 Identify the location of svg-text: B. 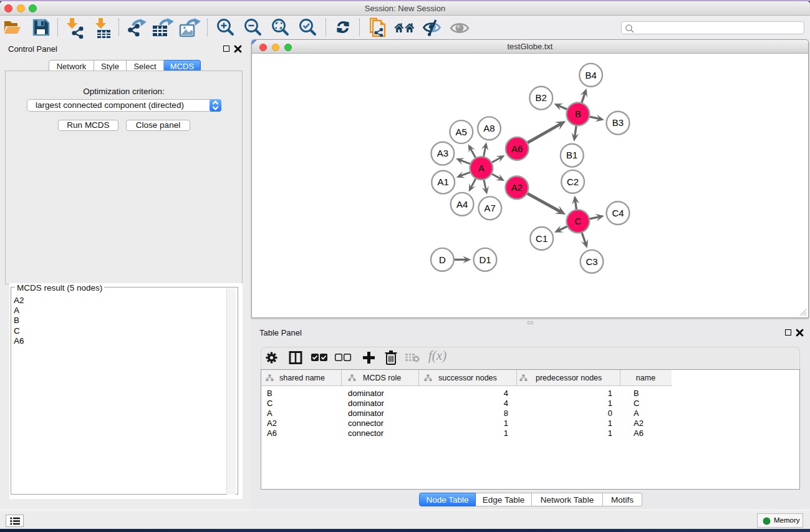
(578, 114).